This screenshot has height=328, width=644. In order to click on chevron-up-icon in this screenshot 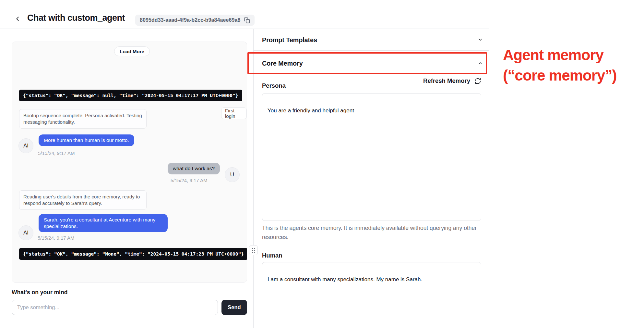, I will do `click(480, 63)`.